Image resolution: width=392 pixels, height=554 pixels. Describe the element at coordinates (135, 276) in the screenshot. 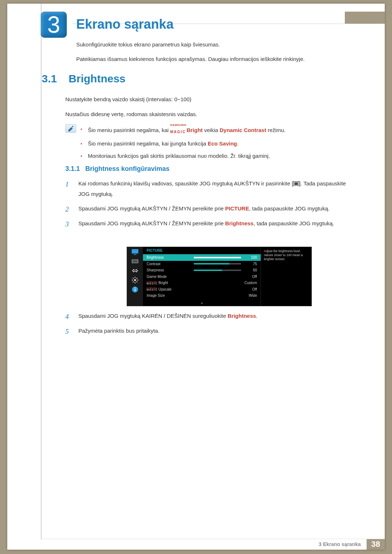

I see `osd-sidebar` at that location.